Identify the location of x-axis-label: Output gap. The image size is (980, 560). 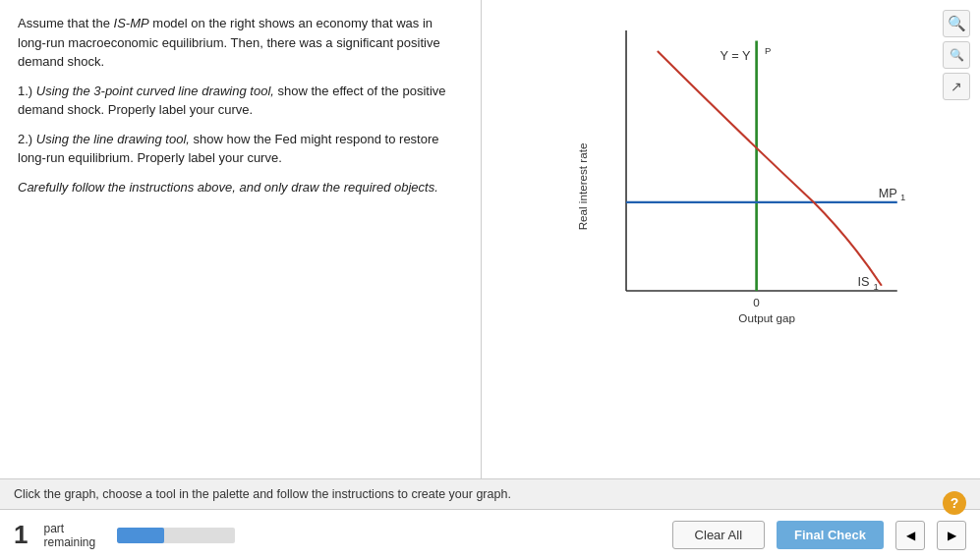
(767, 318).